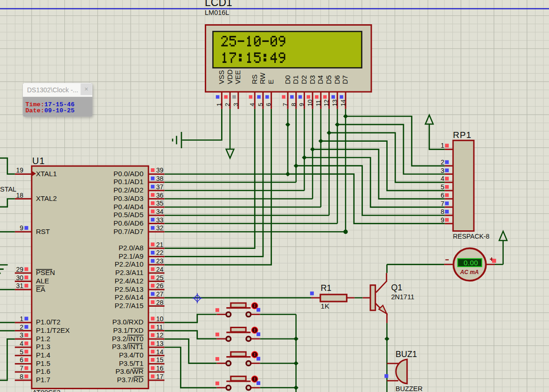 The height and width of the screenshot is (392, 549). What do you see at coordinates (325, 306) in the screenshot?
I see `svg-text: 1K` at bounding box center [325, 306].